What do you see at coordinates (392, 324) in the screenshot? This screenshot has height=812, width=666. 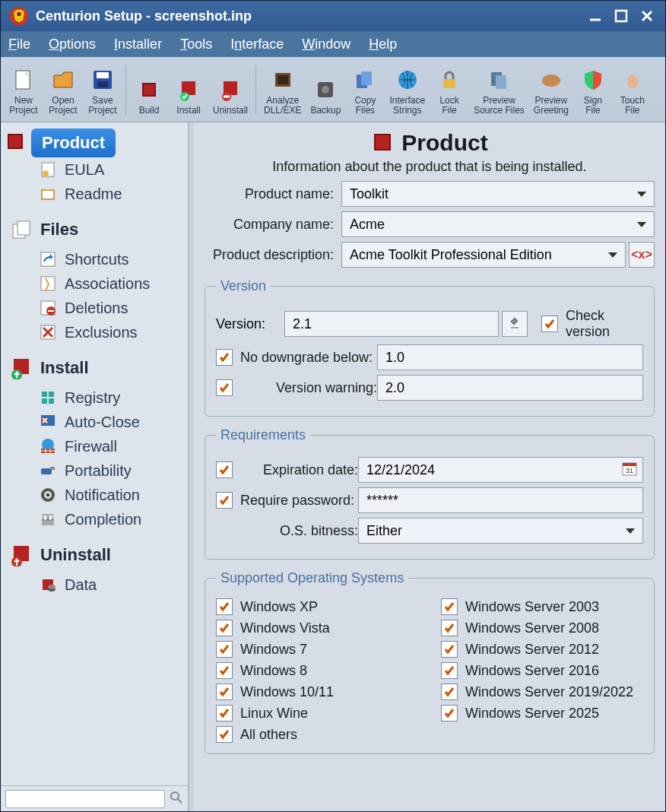 I see `version-input` at bounding box center [392, 324].